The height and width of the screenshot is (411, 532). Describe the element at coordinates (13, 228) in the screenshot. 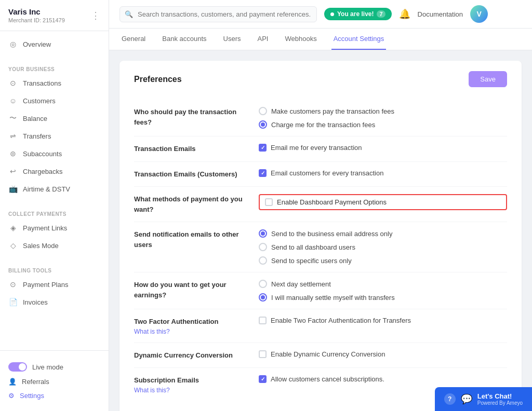

I see `payment-links-icon: ◈` at that location.